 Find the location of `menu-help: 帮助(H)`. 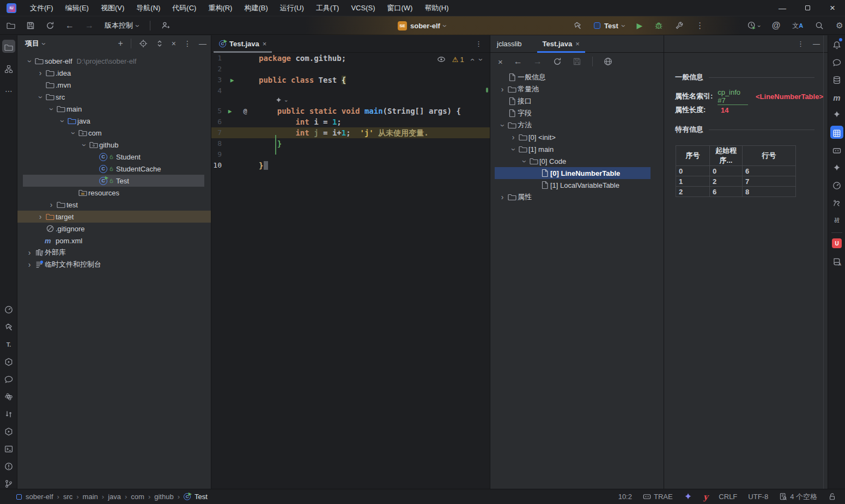

menu-help: 帮助(H) is located at coordinates (436, 8).